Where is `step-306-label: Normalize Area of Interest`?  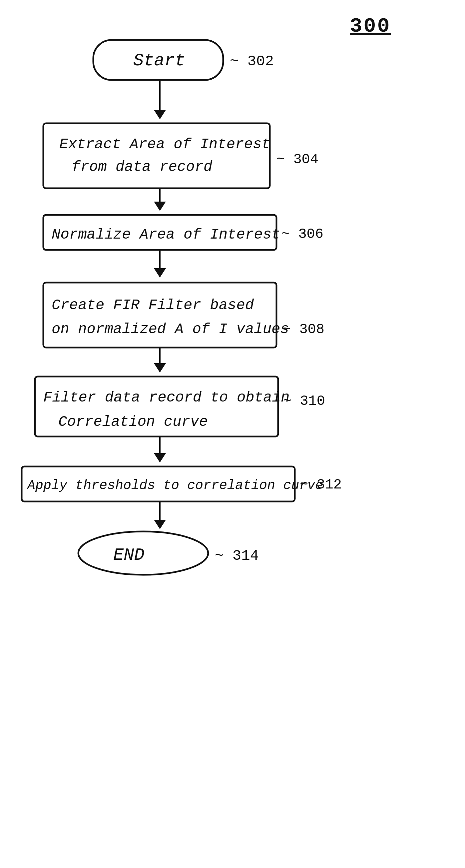
step-306-label: Normalize Area of Interest is located at coordinates (166, 235).